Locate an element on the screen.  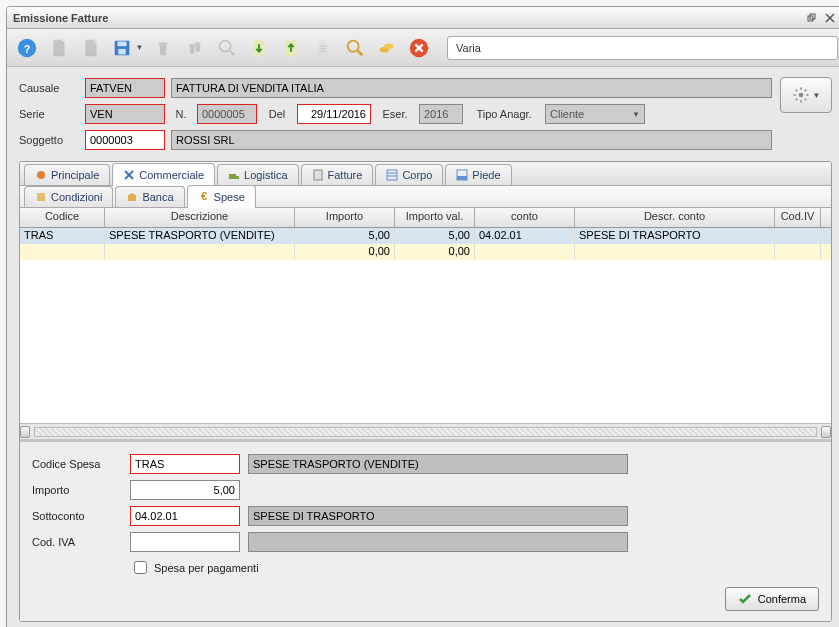
eser-field: 2016 is located at coordinates (441, 114).